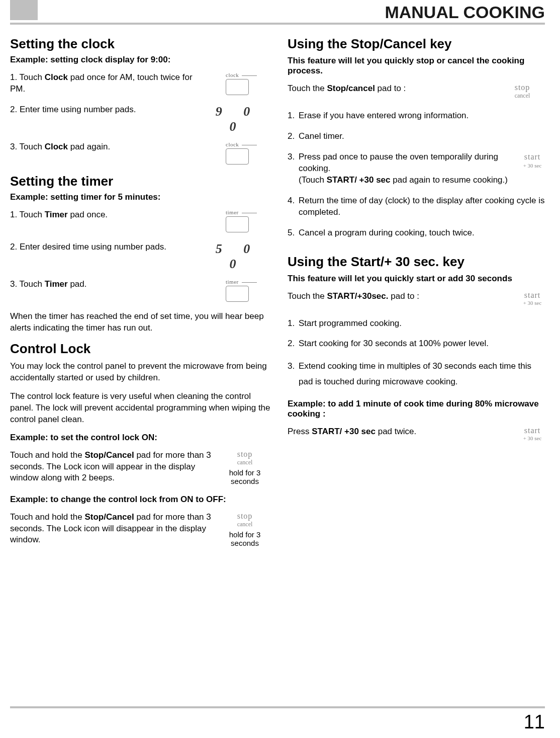  I want to click on clock-example: Example: setting clock display for 9:00:, so click(141, 60).